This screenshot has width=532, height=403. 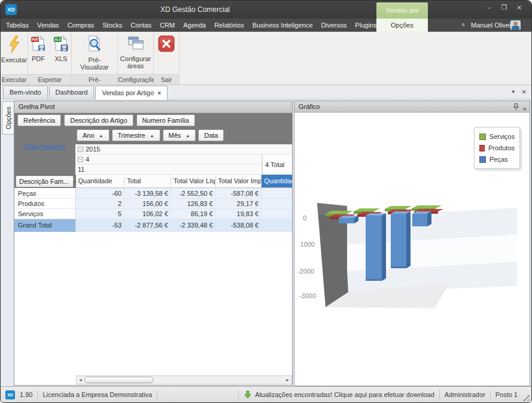 I want to click on menu-business-inteligence: Business Inteligence, so click(x=282, y=25).